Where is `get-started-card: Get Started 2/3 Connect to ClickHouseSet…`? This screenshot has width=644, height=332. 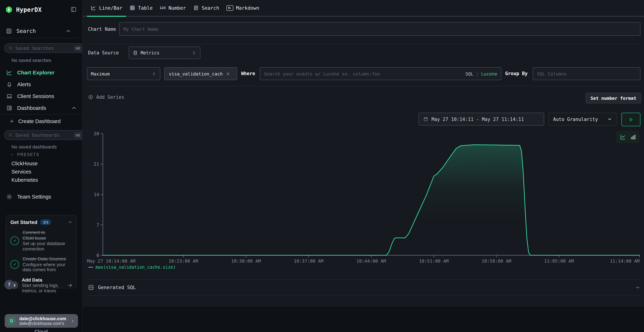 get-started-card: Get Started 2/3 Connect to ClickHouseSet… is located at coordinates (41, 252).